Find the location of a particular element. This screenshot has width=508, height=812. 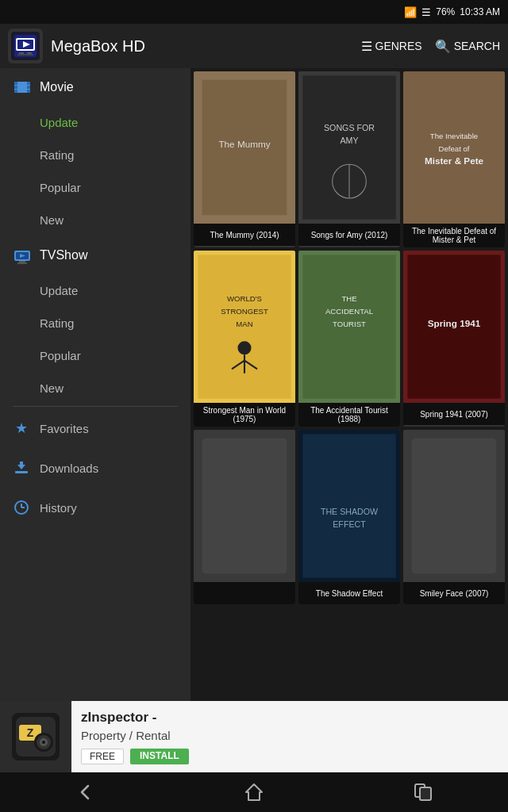

svg-text: The Inevitable is located at coordinates (454, 136).